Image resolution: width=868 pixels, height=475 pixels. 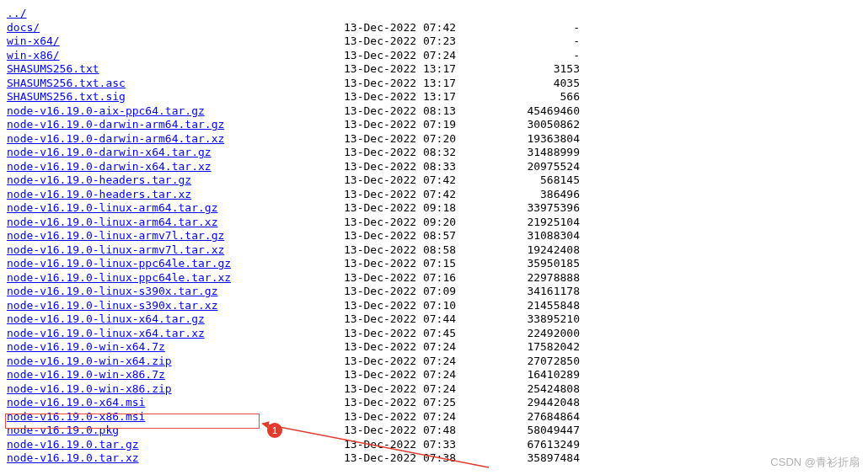 I want to click on file-link: node-v16.19.0-linux-x64.tar.xz, so click(x=106, y=334).